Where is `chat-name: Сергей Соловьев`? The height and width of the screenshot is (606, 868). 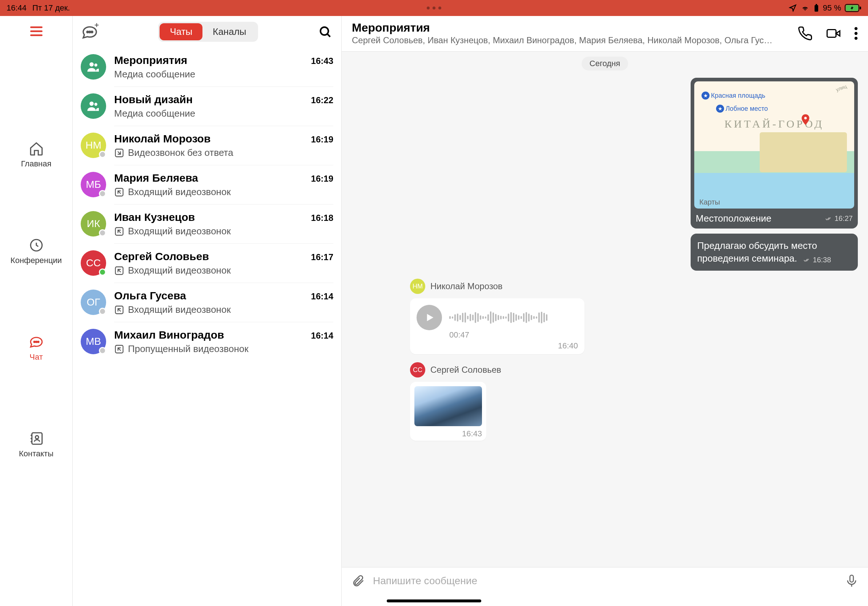 chat-name: Сергей Соловьев is located at coordinates (162, 257).